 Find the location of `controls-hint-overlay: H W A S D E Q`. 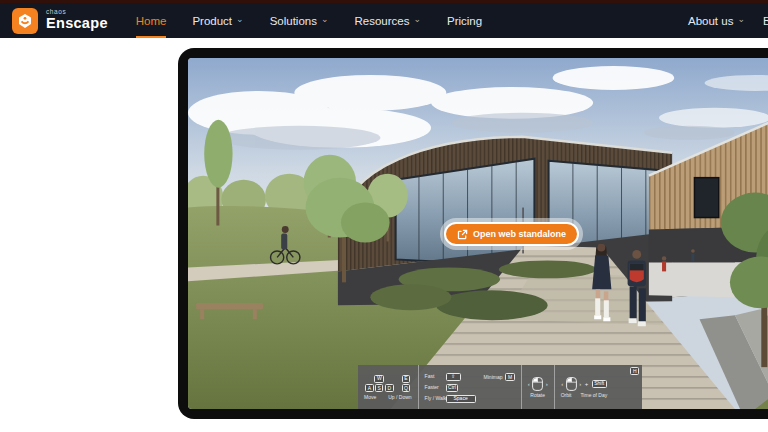

controls-hint-overlay: H W A S D E Q is located at coordinates (500, 387).